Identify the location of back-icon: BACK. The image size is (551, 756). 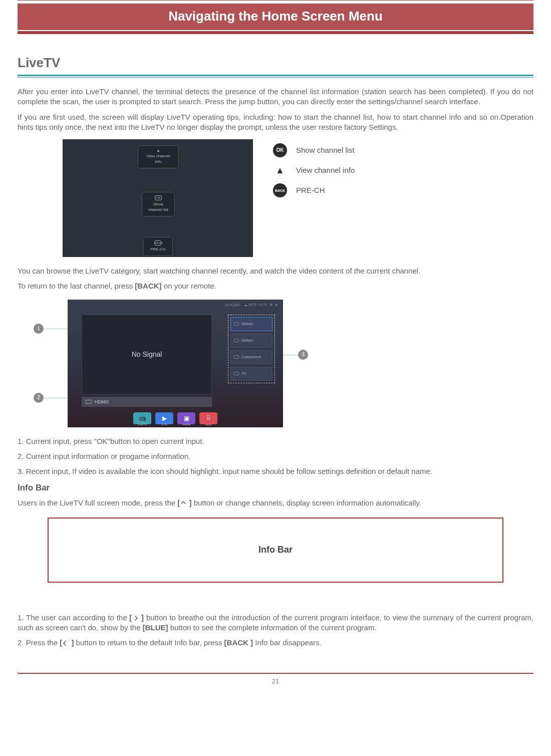
(158, 243).